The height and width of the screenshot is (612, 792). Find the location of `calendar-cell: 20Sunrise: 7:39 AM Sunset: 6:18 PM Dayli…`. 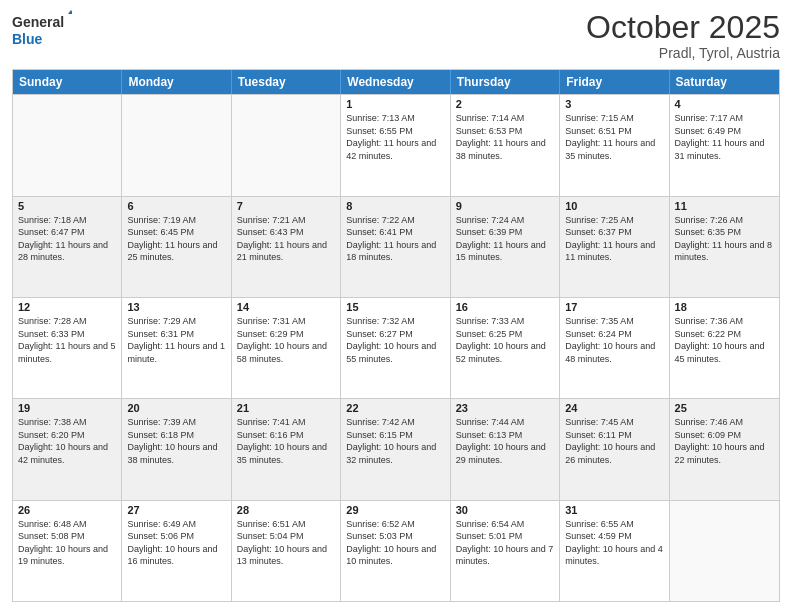

calendar-cell: 20Sunrise: 7:39 AM Sunset: 6:18 PM Dayli… is located at coordinates (176, 449).